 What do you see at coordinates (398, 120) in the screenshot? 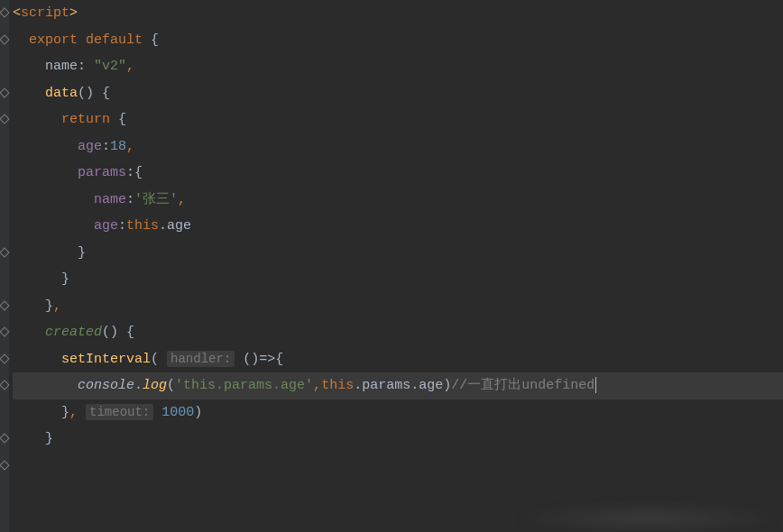
I see `code-line: return {` at bounding box center [398, 120].